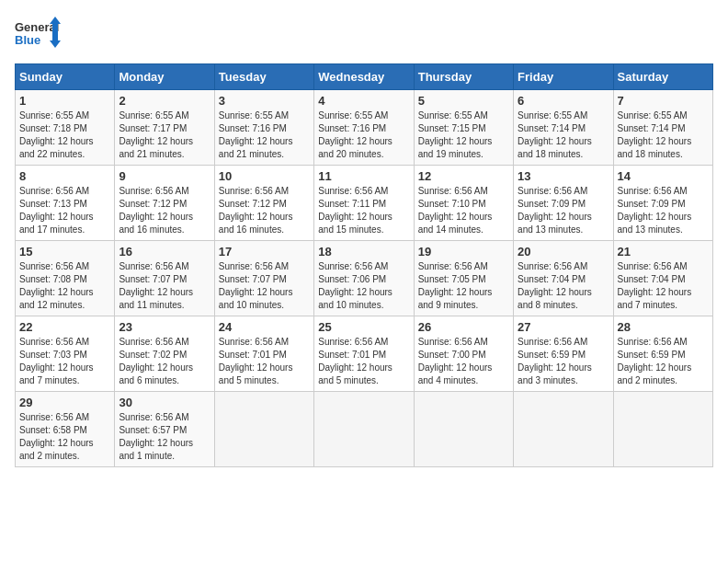 Image resolution: width=728 pixels, height=563 pixels. I want to click on calendar-cell: 17Sunrise: 6:56 AM Sunset: 7:07 PM Dayli…, so click(264, 279).